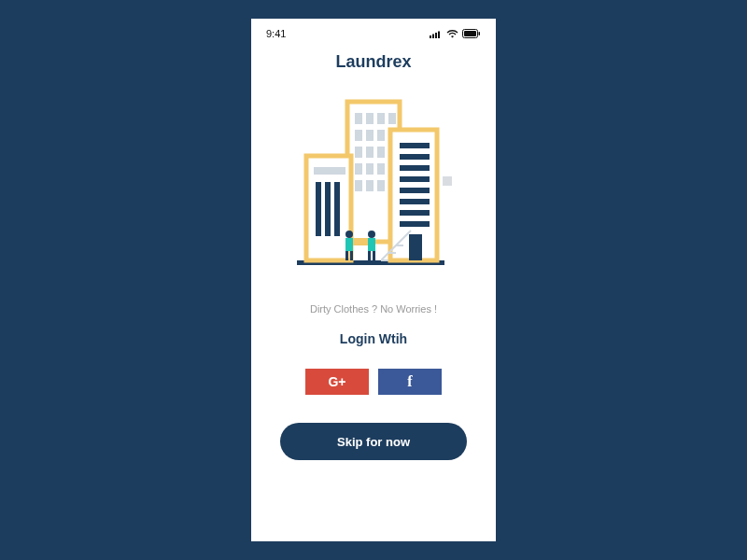  What do you see at coordinates (374, 382) in the screenshot?
I see `social-login-row: G+ f` at bounding box center [374, 382].